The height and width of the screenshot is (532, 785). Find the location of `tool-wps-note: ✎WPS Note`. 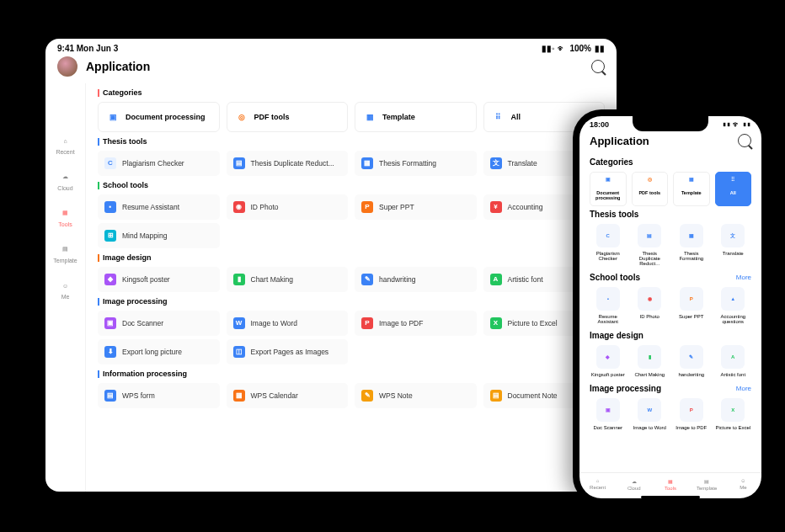

tool-wps-note: ✎WPS Note is located at coordinates (416, 396).